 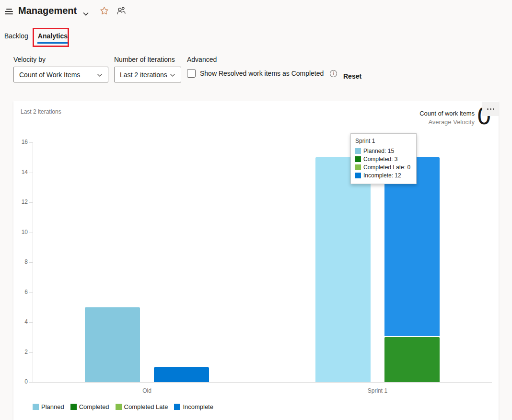 What do you see at coordinates (48, 407) in the screenshot?
I see `legend-item: Planned` at bounding box center [48, 407].